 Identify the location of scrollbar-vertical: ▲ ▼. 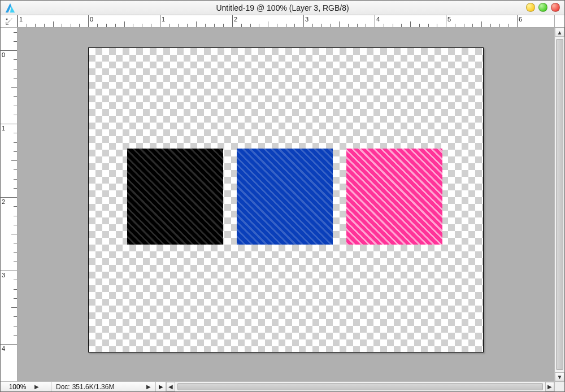
(559, 204).